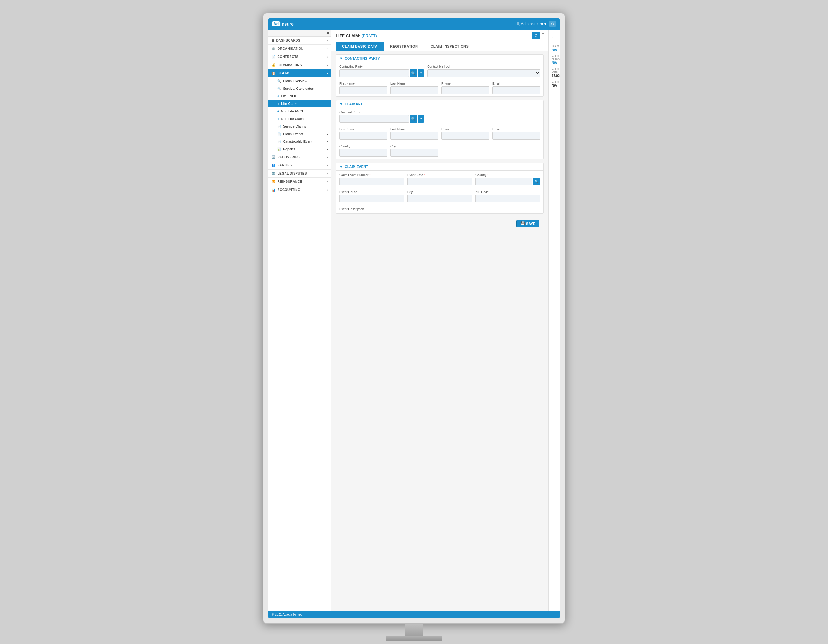  What do you see at coordinates (300, 89) in the screenshot?
I see `sidebar-item-survival-candidates: 🔍 Survival Candidates` at bounding box center [300, 89].